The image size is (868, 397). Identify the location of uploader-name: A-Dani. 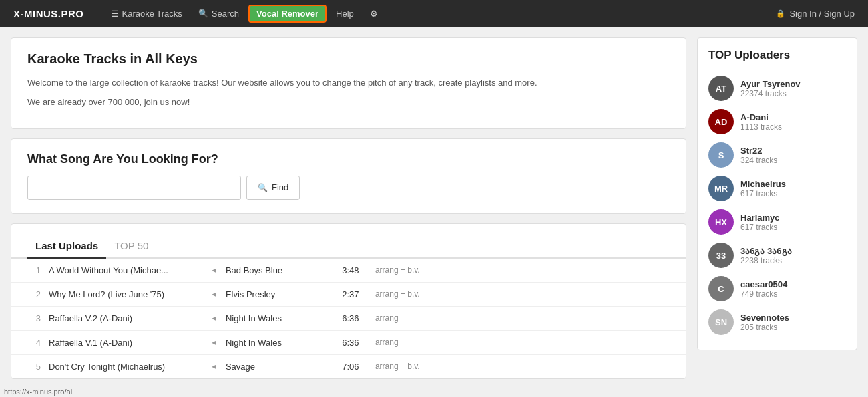
(761, 118).